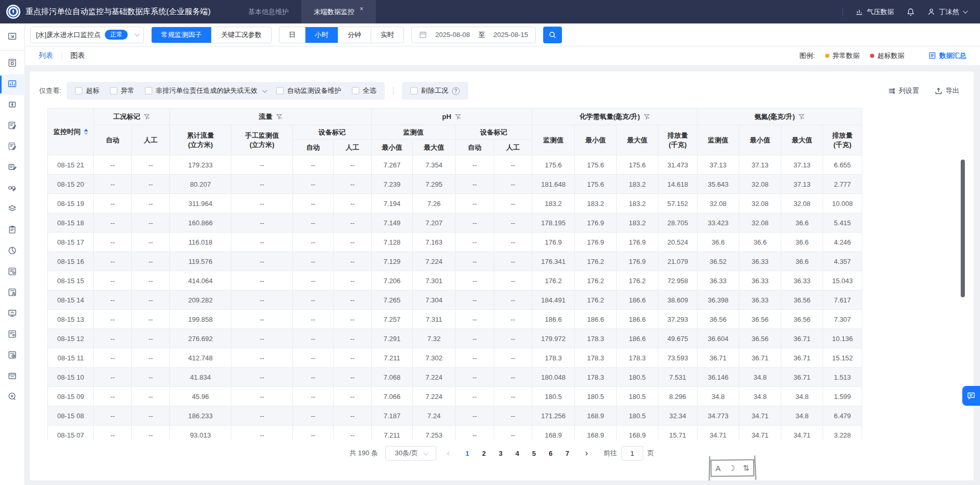 Image resolution: width=980 pixels, height=485 pixels. Describe the element at coordinates (13, 251) in the screenshot. I see `sidebar-item-pie-report` at that location.